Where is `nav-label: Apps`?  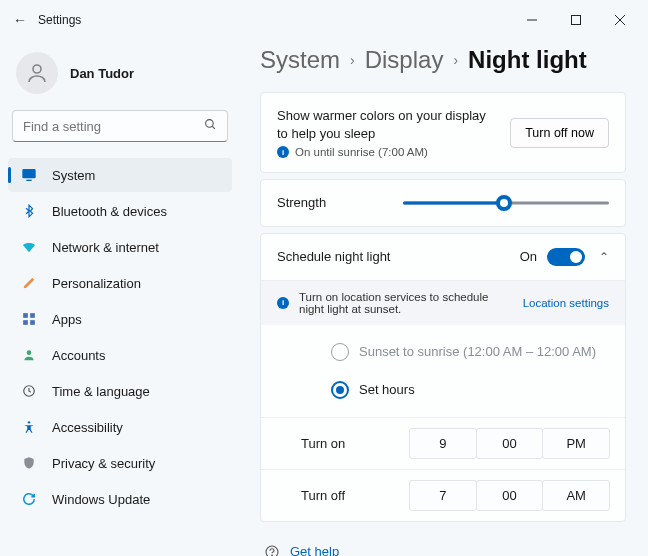 nav-label: Apps is located at coordinates (67, 320).